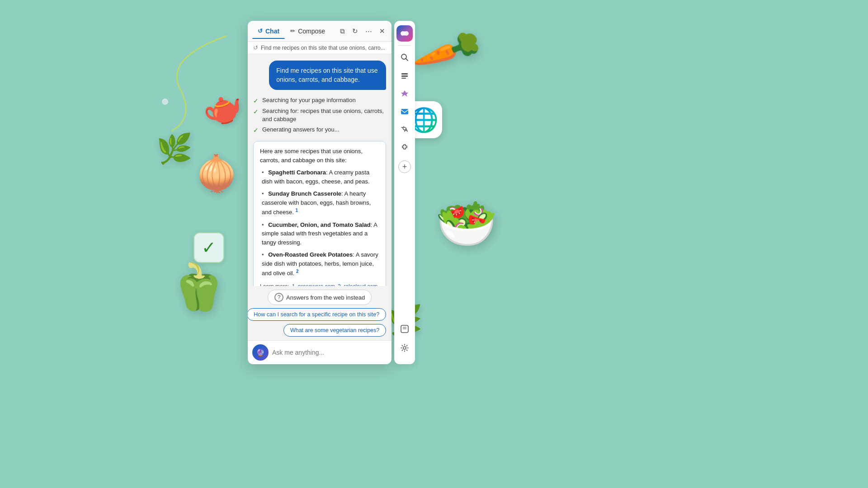 The height and width of the screenshot is (488, 868). Describe the element at coordinates (305, 193) in the screenshot. I see `recipe-name-2: Sunday Brunch Casserole` at that location.